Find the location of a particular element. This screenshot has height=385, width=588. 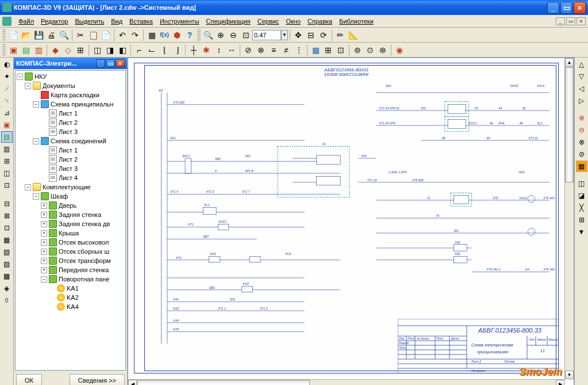

et-13: ⌋ is located at coordinates (177, 50).